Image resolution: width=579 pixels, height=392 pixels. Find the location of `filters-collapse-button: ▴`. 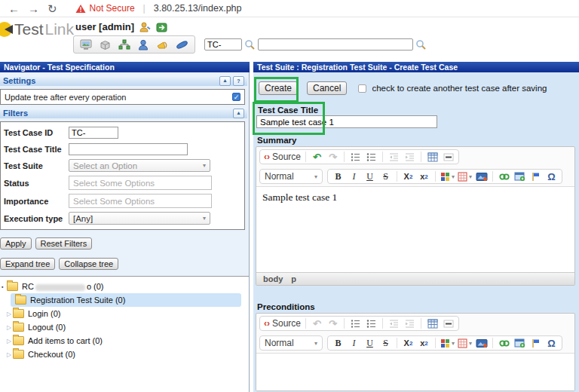

filters-collapse-button: ▴ is located at coordinates (238, 113).